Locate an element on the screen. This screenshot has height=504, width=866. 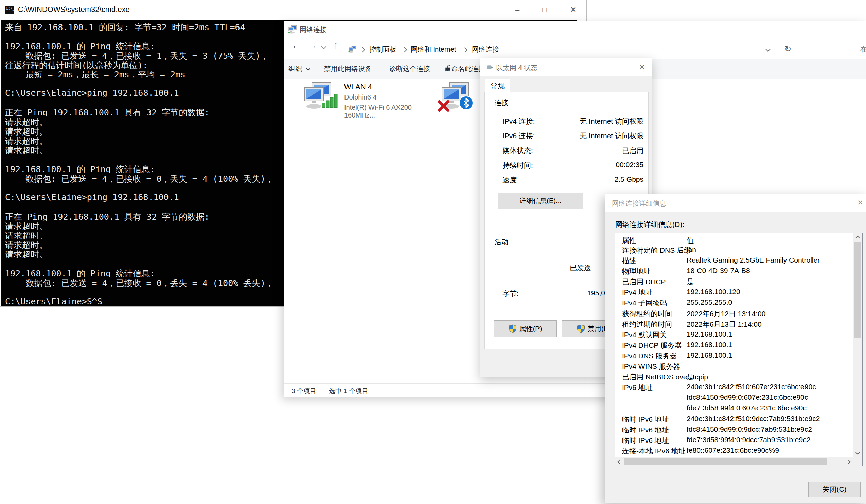
properties-button: 属性(P) is located at coordinates (525, 329).